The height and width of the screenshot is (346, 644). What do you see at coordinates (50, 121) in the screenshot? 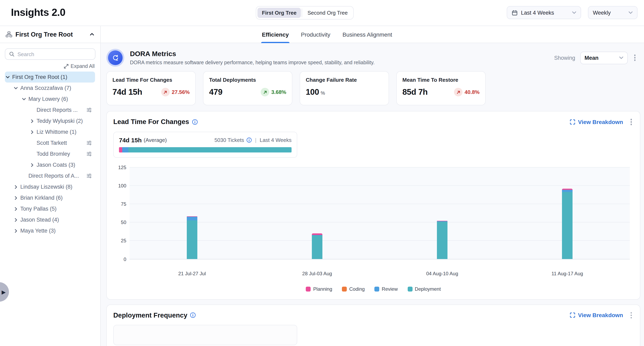
I see `tree-item: Teddy Wylupski (2)` at bounding box center [50, 121].